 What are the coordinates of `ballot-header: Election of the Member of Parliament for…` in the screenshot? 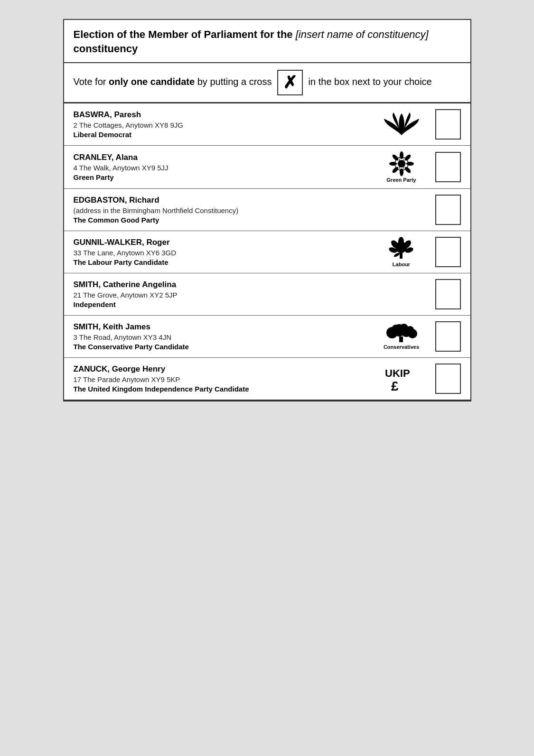 It's located at (267, 42).